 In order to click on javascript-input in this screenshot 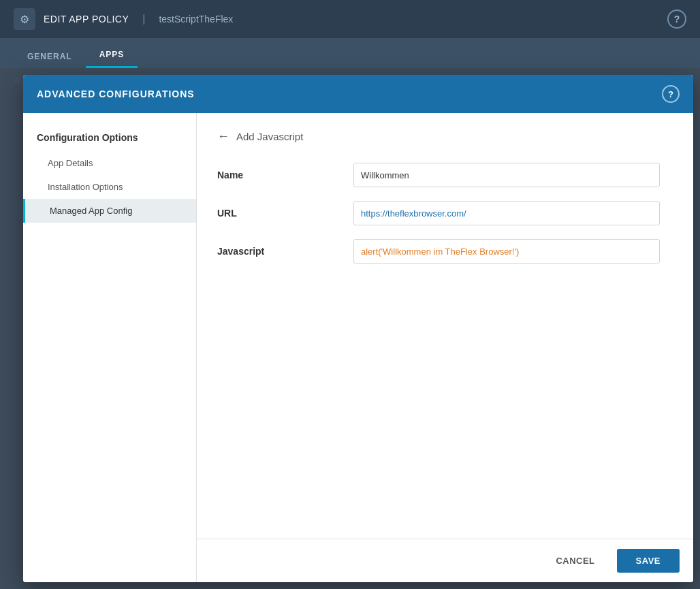, I will do `click(507, 251)`.